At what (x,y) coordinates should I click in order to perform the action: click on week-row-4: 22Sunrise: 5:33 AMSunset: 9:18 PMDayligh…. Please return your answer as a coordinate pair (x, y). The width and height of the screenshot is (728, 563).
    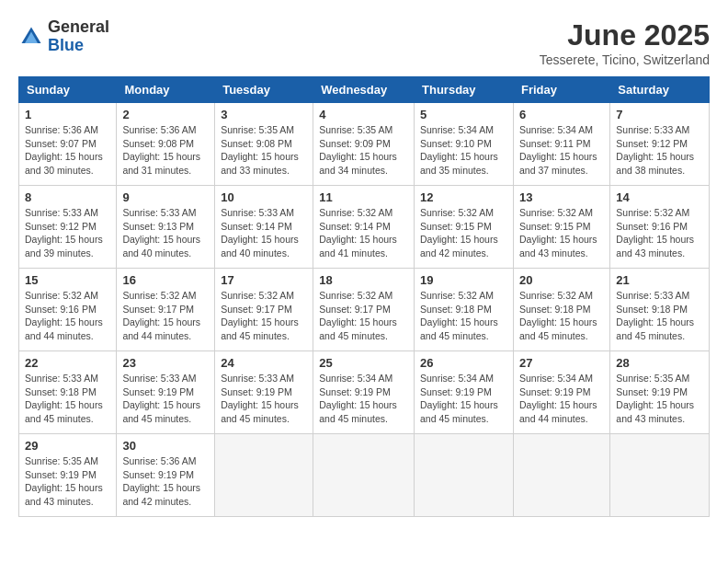
    Looking at the image, I should click on (364, 393).